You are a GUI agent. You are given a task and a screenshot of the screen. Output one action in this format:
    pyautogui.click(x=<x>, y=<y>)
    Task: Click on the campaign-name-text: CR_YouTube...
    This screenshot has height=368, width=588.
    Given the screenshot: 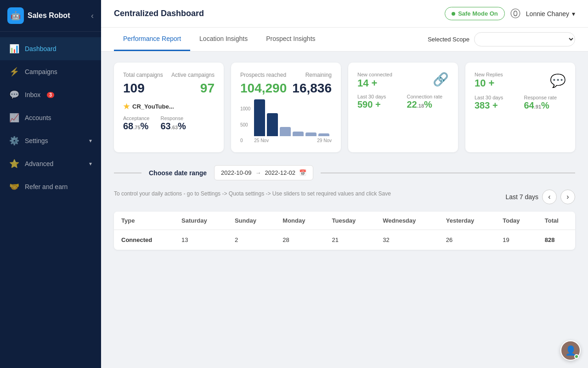 What is the action you would take?
    pyautogui.click(x=153, y=107)
    